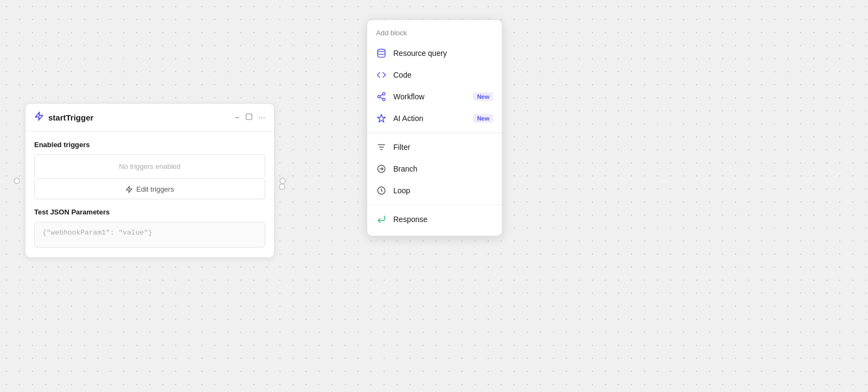  What do you see at coordinates (381, 118) in the screenshot?
I see `ai-icon` at bounding box center [381, 118].